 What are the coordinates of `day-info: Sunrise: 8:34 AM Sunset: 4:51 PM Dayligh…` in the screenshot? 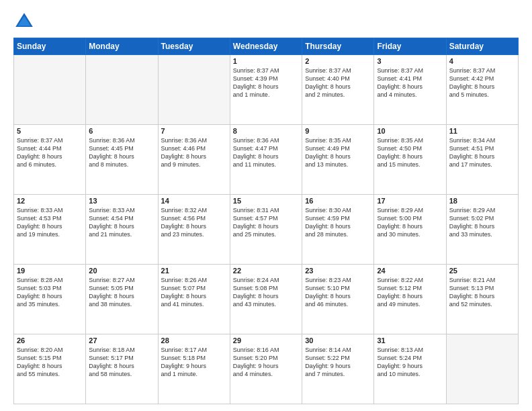 It's located at (482, 153).